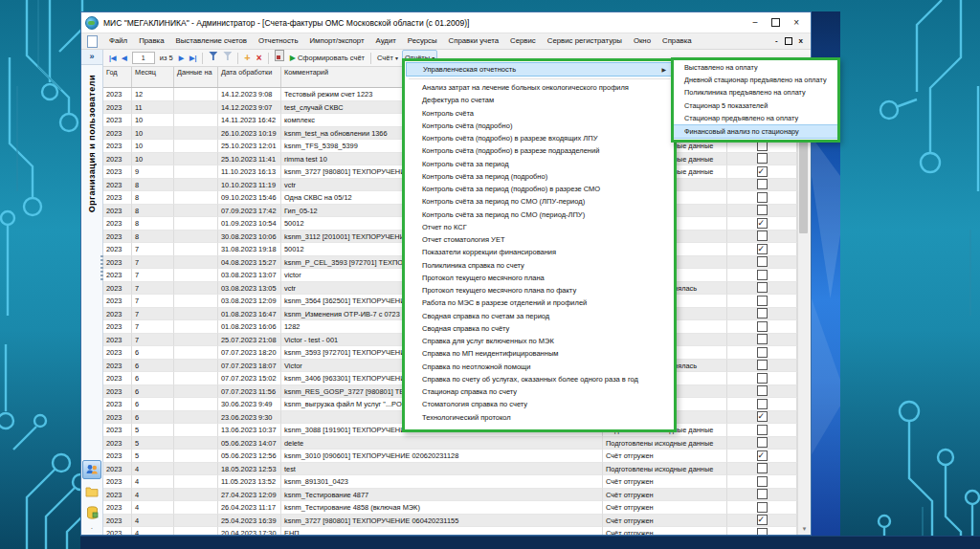 This screenshot has height=549, width=980. I want to click on menubar-item: Аудит, so click(387, 41).